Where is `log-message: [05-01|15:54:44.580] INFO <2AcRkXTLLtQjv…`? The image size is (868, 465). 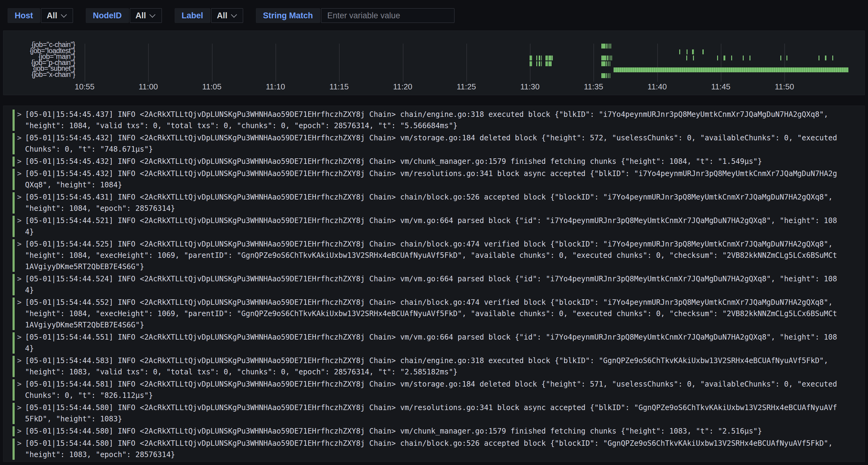
log-message: [05-01|15:54:44.580] INFO <2AcRkXTLLtQjv… is located at coordinates (432, 431).